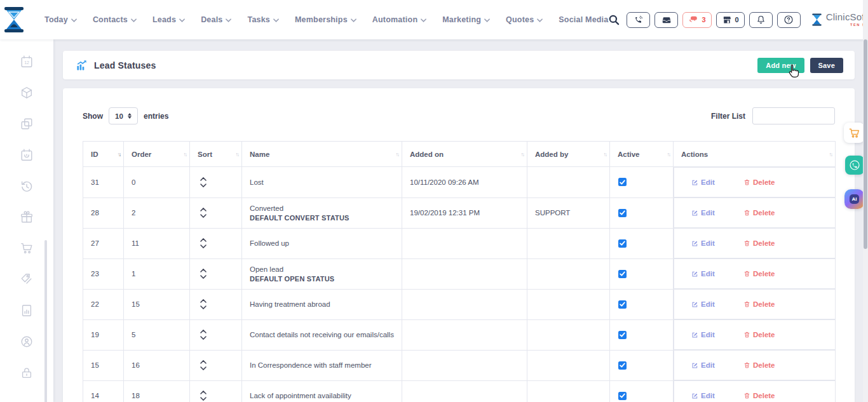  What do you see at coordinates (46, 321) in the screenshot?
I see `sidebar-scrollbar` at bounding box center [46, 321].